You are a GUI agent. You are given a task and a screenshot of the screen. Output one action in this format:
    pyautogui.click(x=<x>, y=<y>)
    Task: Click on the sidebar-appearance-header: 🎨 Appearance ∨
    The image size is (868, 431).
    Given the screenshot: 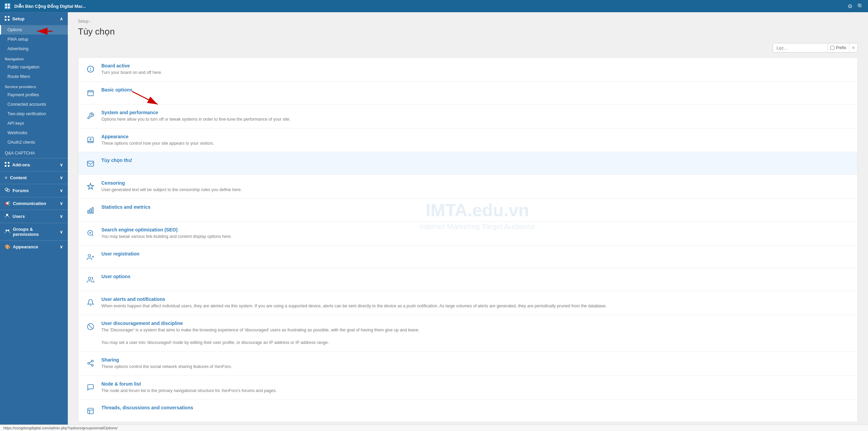 What is the action you would take?
    pyautogui.click(x=34, y=247)
    